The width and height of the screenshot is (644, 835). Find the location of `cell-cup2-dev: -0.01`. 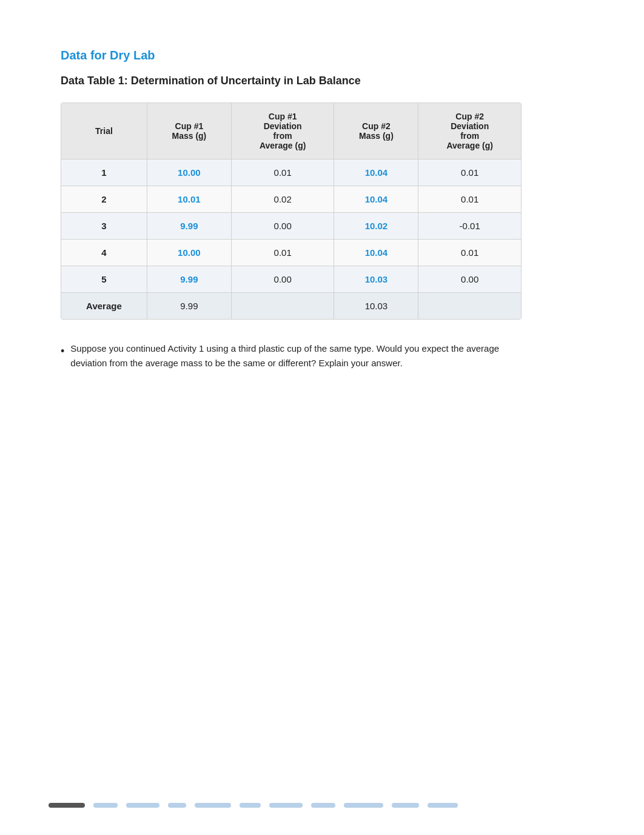

cell-cup2-dev: -0.01 is located at coordinates (470, 226).